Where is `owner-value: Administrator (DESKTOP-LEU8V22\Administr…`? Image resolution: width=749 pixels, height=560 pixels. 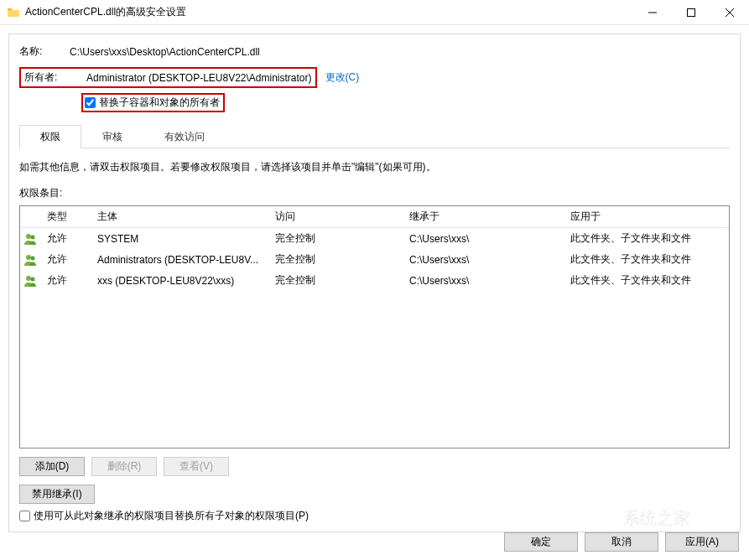
owner-value: Administrator (DESKTOP-LEU8V22\Administr… is located at coordinates (200, 78).